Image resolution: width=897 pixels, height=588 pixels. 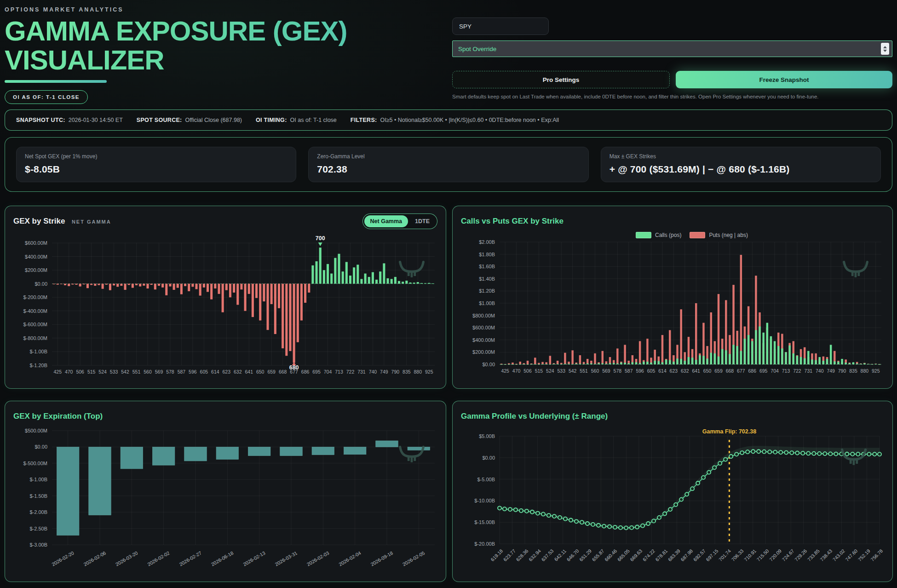 I want to click on svg-text: 659, so click(x=271, y=372).